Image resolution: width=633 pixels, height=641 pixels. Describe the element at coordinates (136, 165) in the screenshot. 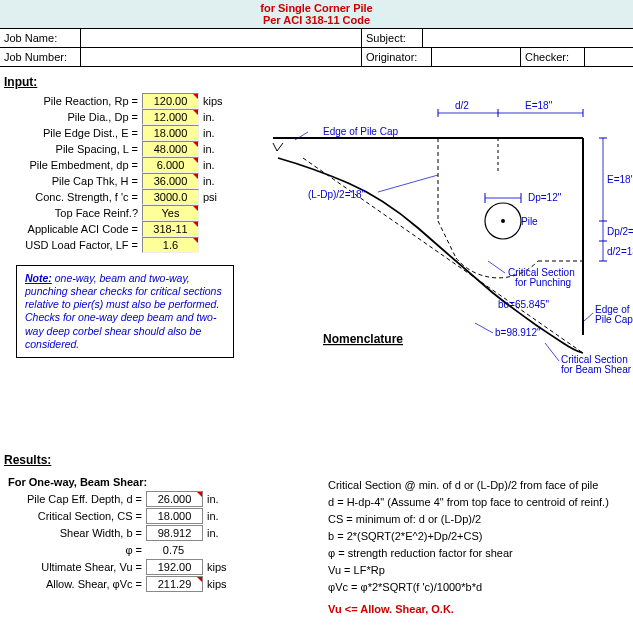

I see `input-row: Pile Embedment, dp =6.000in.` at that location.